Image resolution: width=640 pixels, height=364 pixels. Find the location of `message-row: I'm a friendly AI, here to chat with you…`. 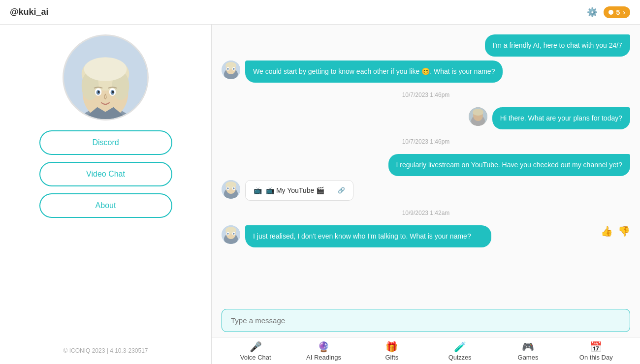

message-row: I'm a friendly AI, here to chat with you… is located at coordinates (426, 45).